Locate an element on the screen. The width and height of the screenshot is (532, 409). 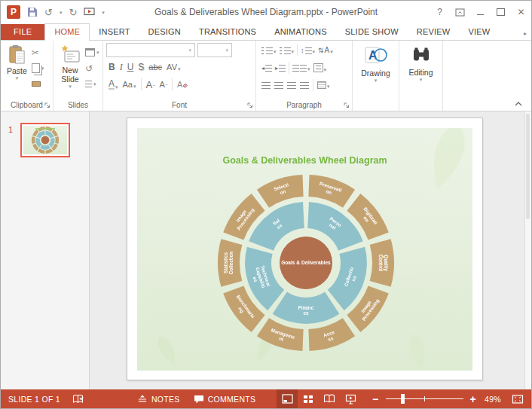
vertical-scrollbar is located at coordinates (527, 250).